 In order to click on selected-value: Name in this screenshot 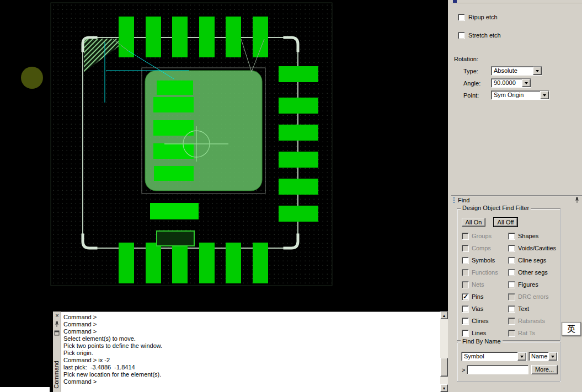, I will do `click(540, 356)`.